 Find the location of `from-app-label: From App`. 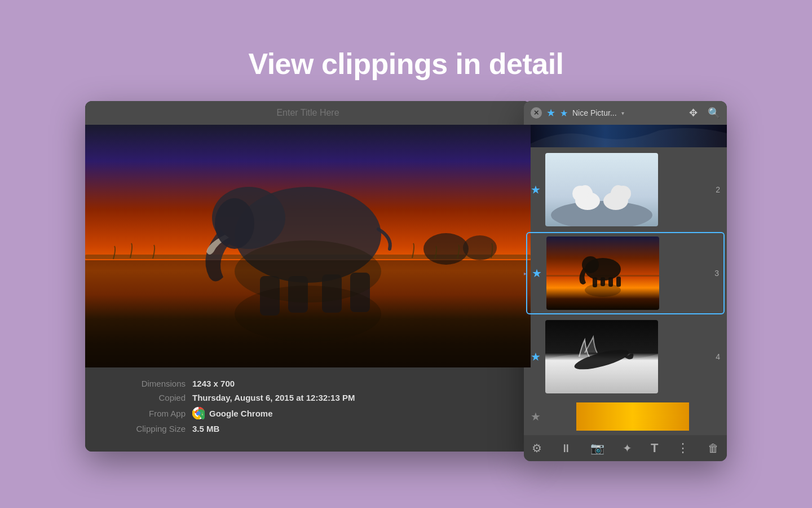

from-app-label: From App is located at coordinates (147, 413).